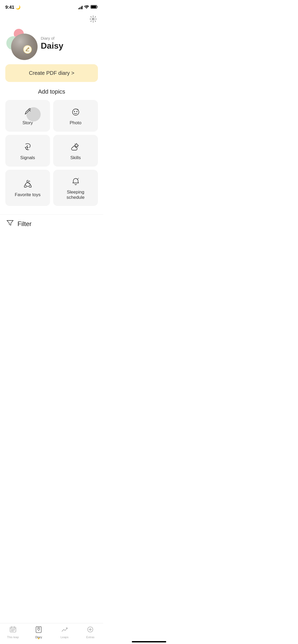 Image resolution: width=298 pixels, height=644 pixels. Describe the element at coordinates (93, 20) in the screenshot. I see `settings-button` at that location.